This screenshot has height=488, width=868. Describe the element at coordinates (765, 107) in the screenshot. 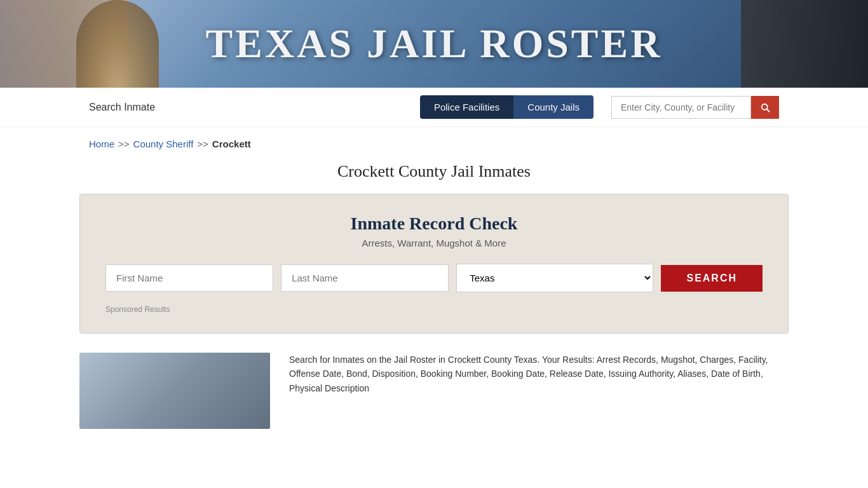

I see `facility-search-button` at that location.